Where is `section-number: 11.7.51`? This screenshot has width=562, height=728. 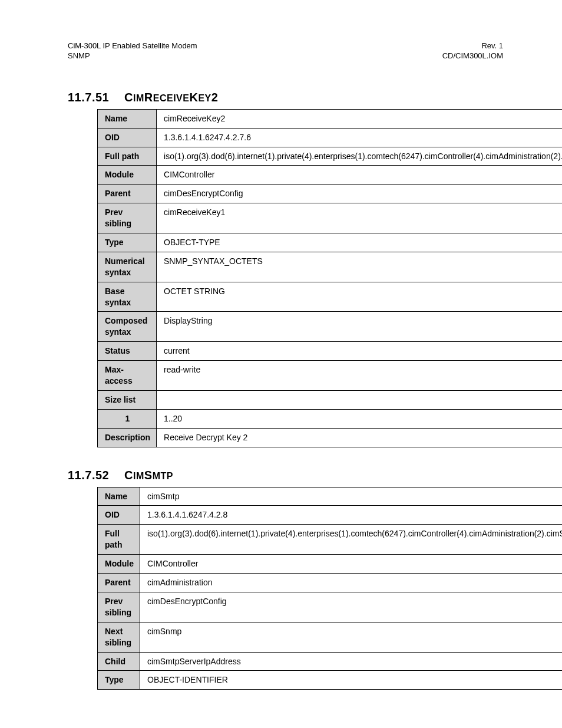 section-number: 11.7.51 is located at coordinates (94, 98).